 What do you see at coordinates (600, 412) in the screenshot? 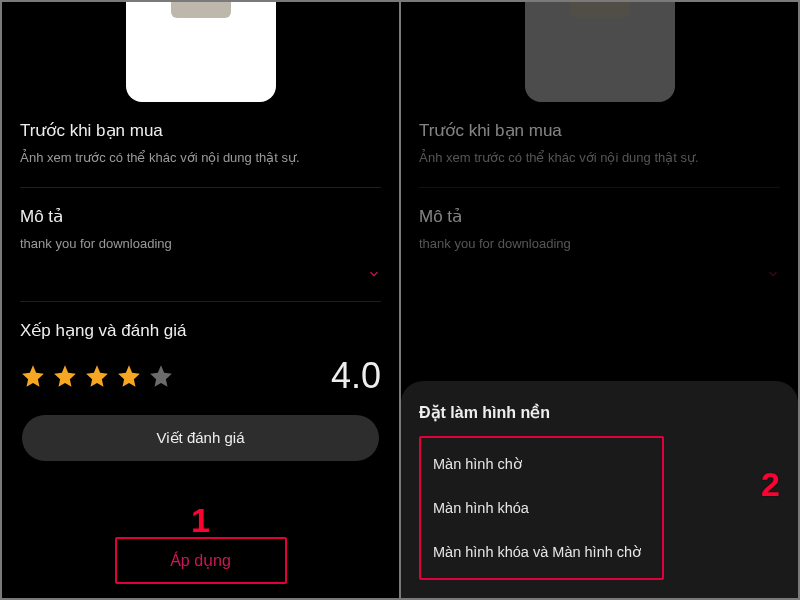
I see `sheet-title: Đặt làm hình nền` at bounding box center [600, 412].